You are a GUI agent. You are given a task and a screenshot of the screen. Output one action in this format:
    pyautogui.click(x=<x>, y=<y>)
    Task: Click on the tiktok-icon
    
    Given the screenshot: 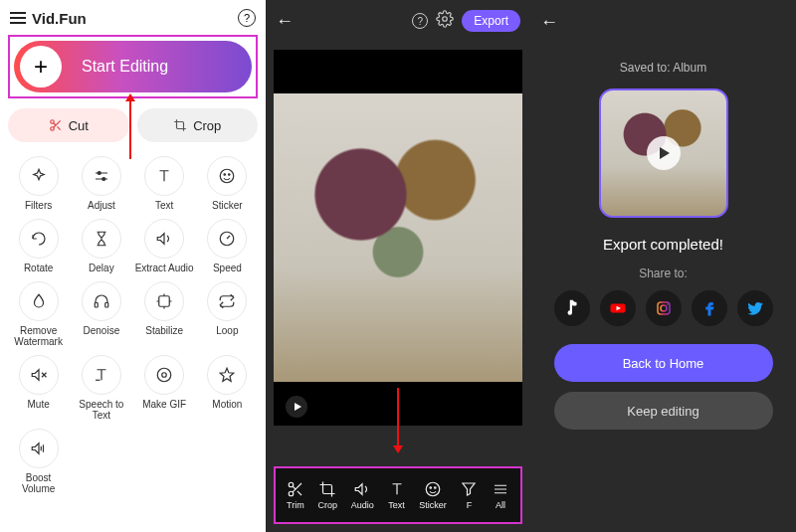 What is the action you would take?
    pyautogui.click(x=572, y=308)
    